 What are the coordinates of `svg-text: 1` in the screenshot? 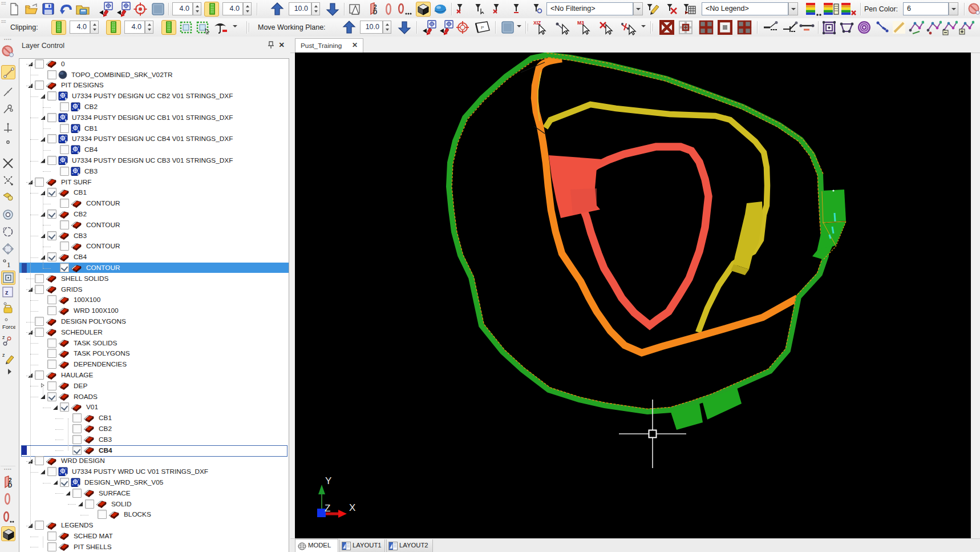 It's located at (9, 265).